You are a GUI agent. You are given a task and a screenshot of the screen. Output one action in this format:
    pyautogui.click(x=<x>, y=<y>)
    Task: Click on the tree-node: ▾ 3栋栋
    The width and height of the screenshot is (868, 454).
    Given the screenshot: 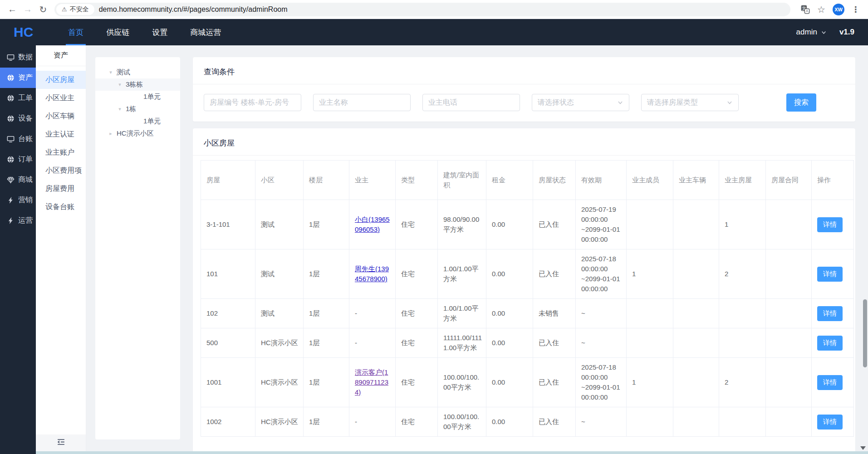 What is the action you would take?
    pyautogui.click(x=138, y=84)
    